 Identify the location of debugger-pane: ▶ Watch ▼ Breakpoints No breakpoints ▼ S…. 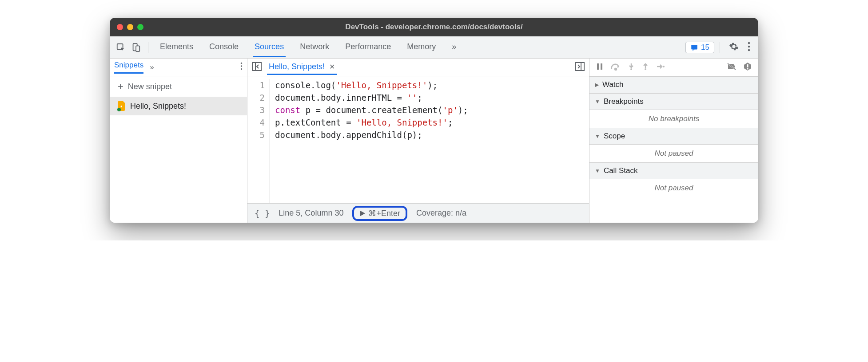
(674, 141).